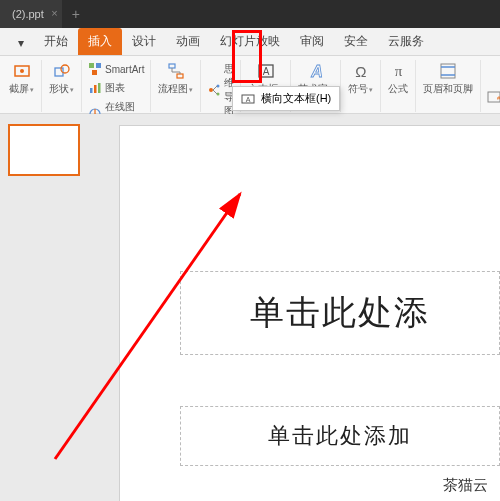  What do you see at coordinates (296, 98) in the screenshot?
I see `horiz-textbox-label: 横向文本框(H)` at bounding box center [296, 98].